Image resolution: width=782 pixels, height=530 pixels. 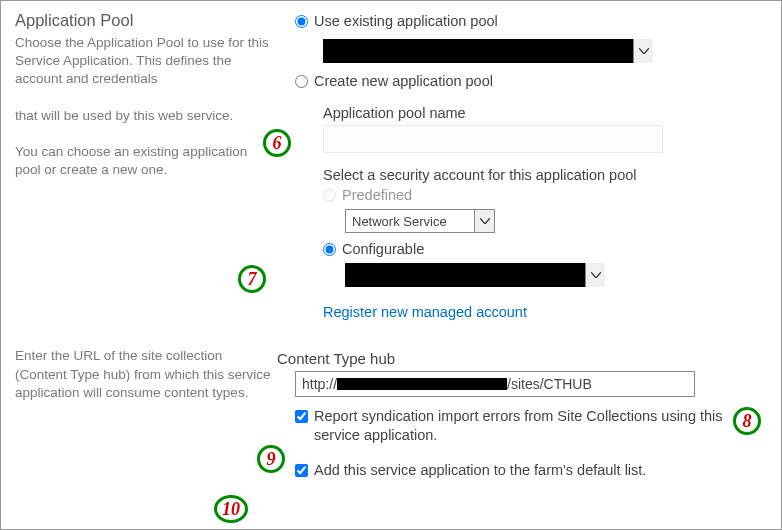 I want to click on predefined-dropdown-value: Network Service, so click(x=410, y=222).